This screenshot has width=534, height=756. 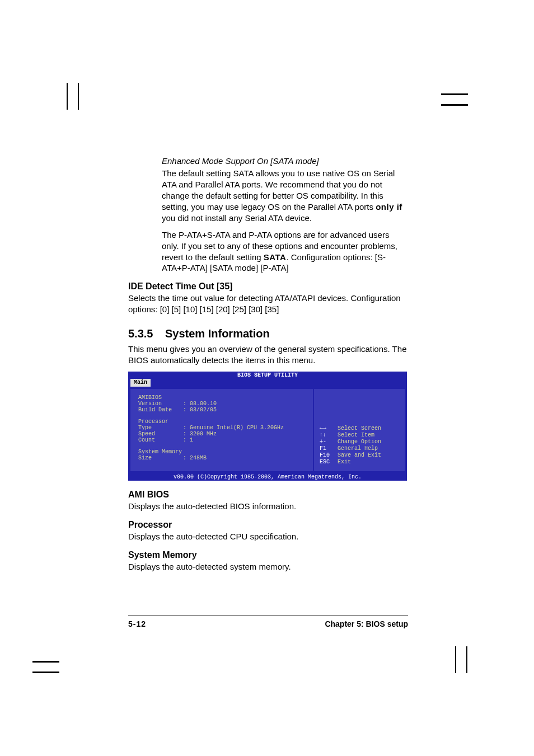 I want to click on value: : Genuine Intel(R) CPU 3.20GHz, so click(x=233, y=428).